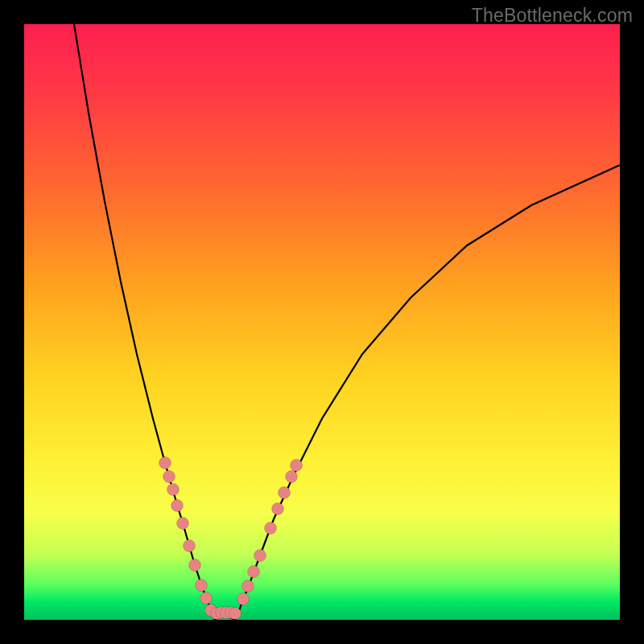 This screenshot has width=644, height=644. What do you see at coordinates (231, 539) in the screenshot?
I see `dot-layer` at bounding box center [231, 539].